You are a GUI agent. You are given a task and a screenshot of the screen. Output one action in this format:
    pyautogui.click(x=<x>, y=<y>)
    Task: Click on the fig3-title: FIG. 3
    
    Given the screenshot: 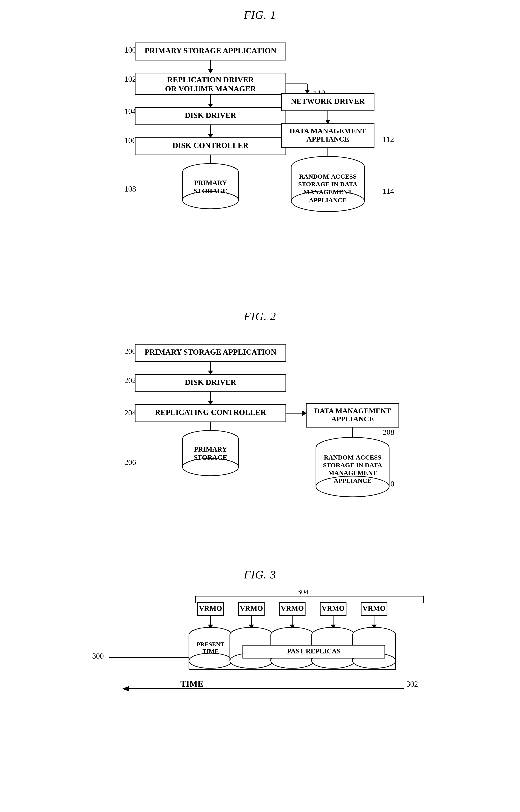 What is the action you would take?
    pyautogui.click(x=260, y=575)
    